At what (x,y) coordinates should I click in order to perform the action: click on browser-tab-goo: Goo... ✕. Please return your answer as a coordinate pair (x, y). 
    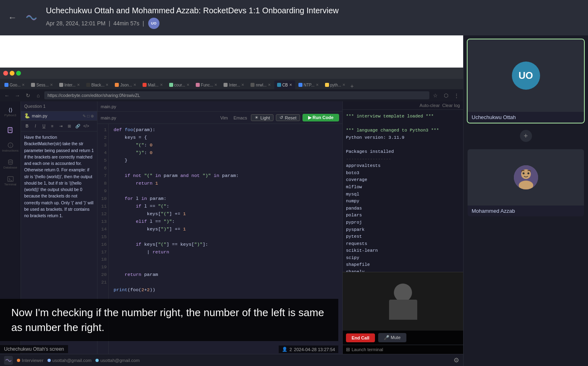
    Looking at the image, I should click on (14, 85).